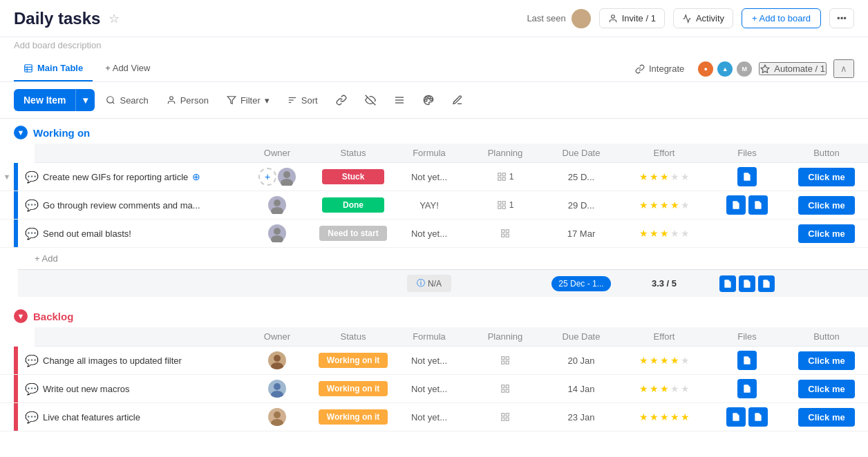 This screenshot has width=868, height=457. Describe the element at coordinates (736, 417) in the screenshot. I see `file-icon-b3a` at that location.